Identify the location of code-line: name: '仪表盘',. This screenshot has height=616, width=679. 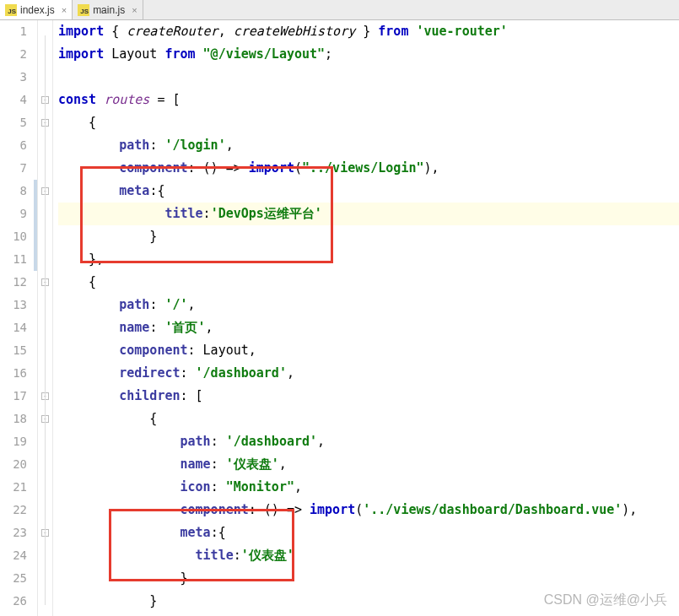
(369, 464).